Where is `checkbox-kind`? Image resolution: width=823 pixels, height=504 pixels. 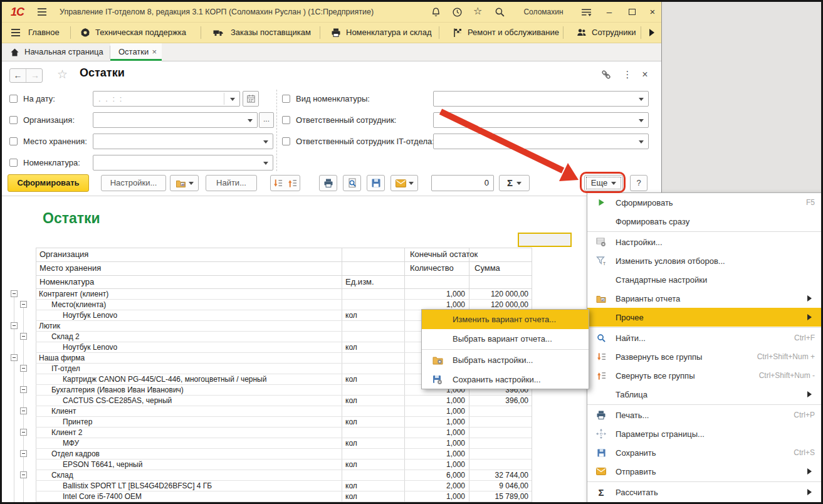 checkbox-kind is located at coordinates (286, 99).